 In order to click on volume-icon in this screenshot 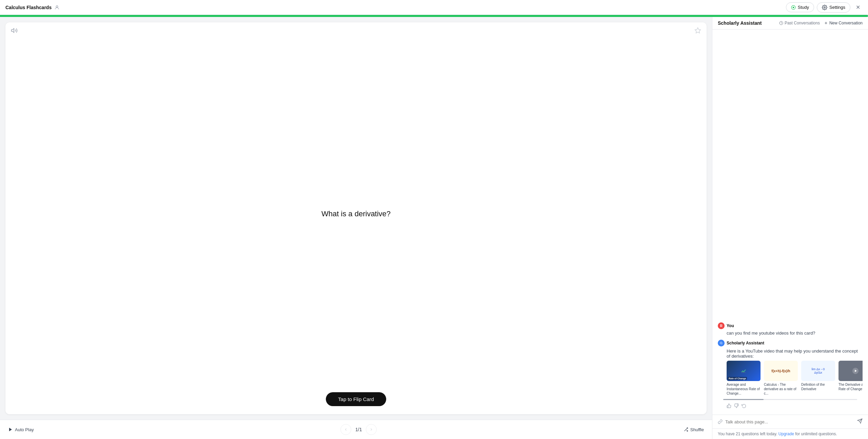, I will do `click(14, 31)`.